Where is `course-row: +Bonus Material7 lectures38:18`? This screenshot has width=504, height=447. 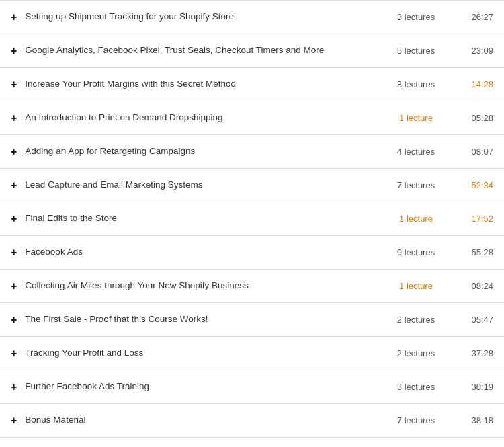
course-row: +Bonus Material7 lectures38:18 is located at coordinates (252, 421).